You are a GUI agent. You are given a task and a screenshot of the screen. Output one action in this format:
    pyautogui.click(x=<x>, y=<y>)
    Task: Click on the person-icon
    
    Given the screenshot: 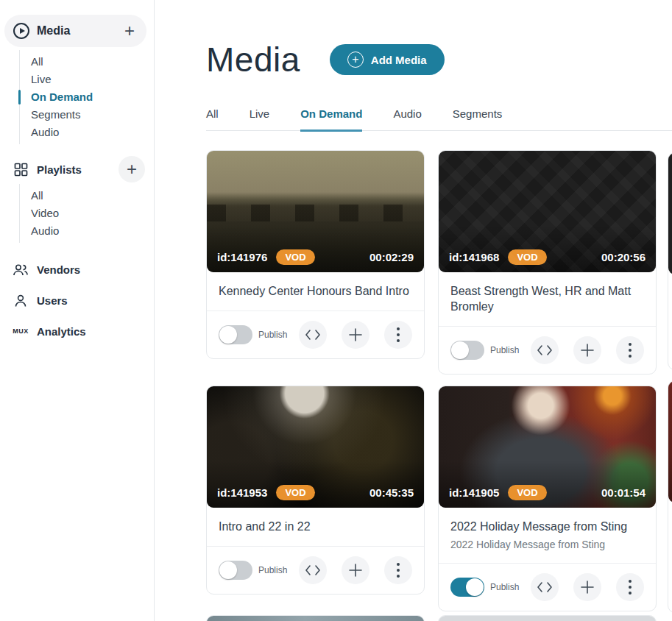 What is the action you would take?
    pyautogui.click(x=21, y=300)
    